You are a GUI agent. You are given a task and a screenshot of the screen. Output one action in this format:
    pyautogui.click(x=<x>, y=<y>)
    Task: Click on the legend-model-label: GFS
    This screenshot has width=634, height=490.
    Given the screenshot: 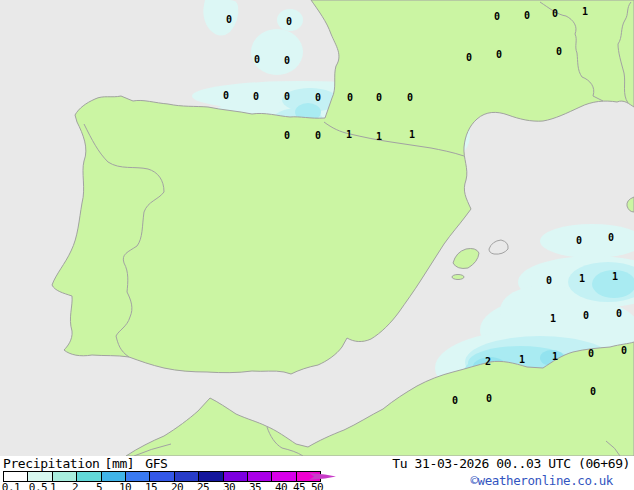 What is the action you would take?
    pyautogui.click(x=156, y=464)
    